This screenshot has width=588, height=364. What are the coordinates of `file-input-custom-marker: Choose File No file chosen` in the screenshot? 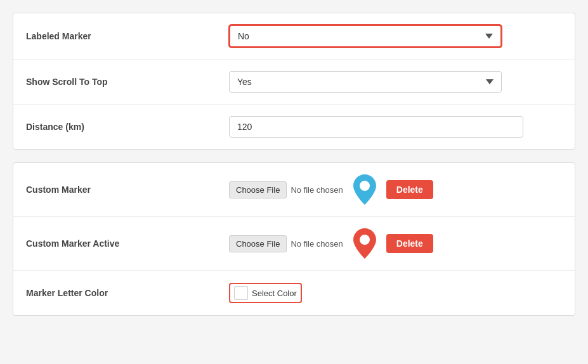 It's located at (286, 190).